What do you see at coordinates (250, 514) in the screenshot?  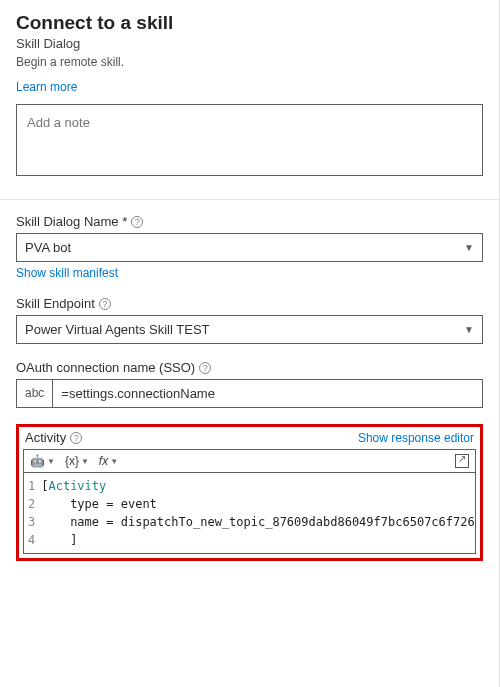 I see `activity-code-editor: 1 2 3 4 [Activity type = event name = di…` at bounding box center [250, 514].